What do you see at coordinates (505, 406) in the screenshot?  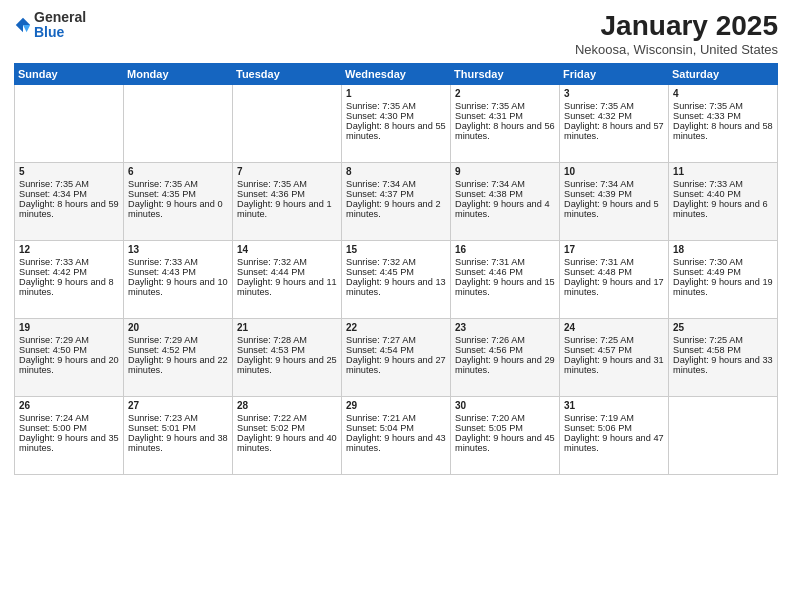 I see `day-number: 30` at bounding box center [505, 406].